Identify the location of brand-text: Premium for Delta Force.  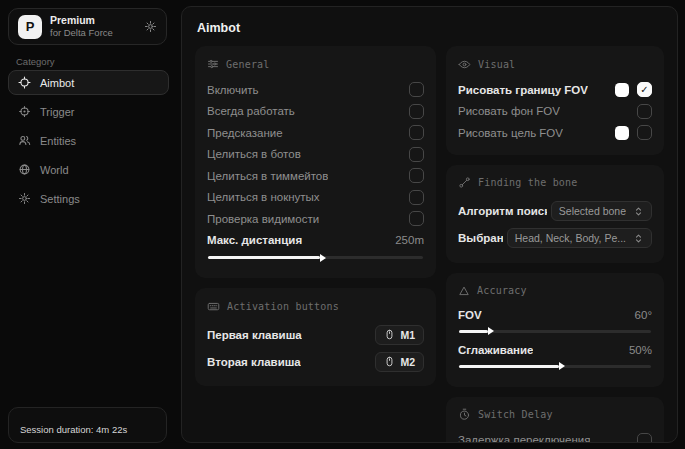
(82, 26).